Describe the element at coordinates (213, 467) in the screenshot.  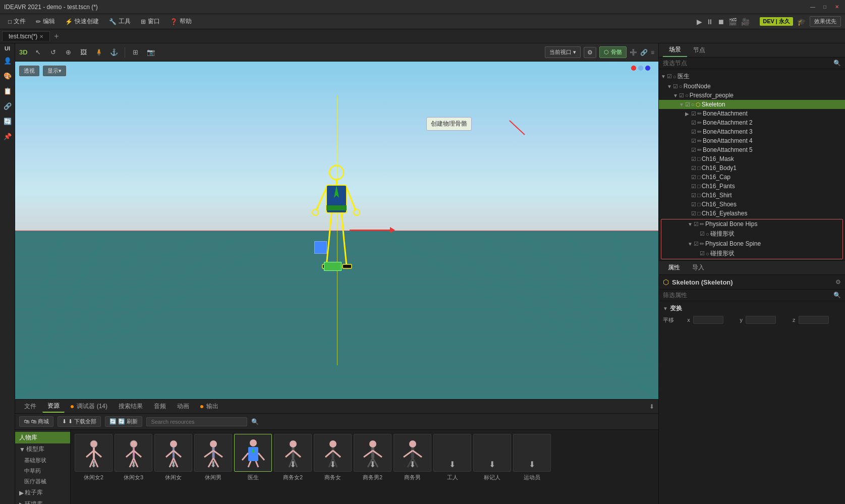
I see `asset-item-leisure-m: ⬇ 休闲男` at that location.